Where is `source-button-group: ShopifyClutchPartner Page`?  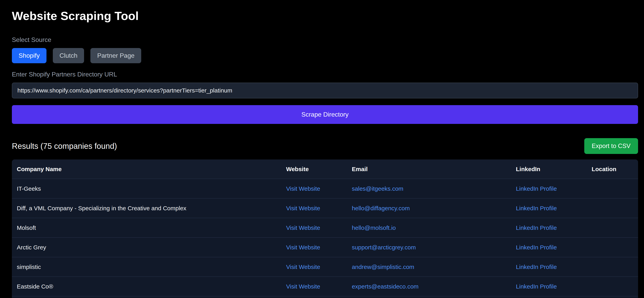
source-button-group: ShopifyClutchPartner Page is located at coordinates (325, 55).